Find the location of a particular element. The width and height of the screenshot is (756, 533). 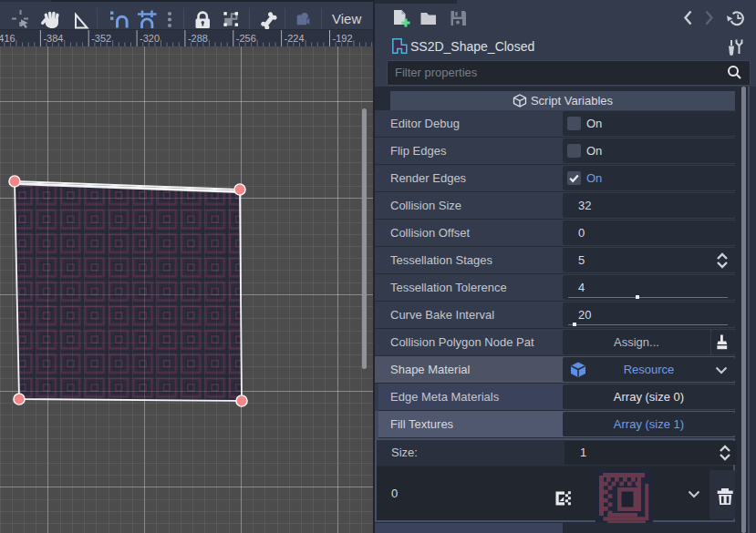

svg-text: -192 is located at coordinates (343, 38).